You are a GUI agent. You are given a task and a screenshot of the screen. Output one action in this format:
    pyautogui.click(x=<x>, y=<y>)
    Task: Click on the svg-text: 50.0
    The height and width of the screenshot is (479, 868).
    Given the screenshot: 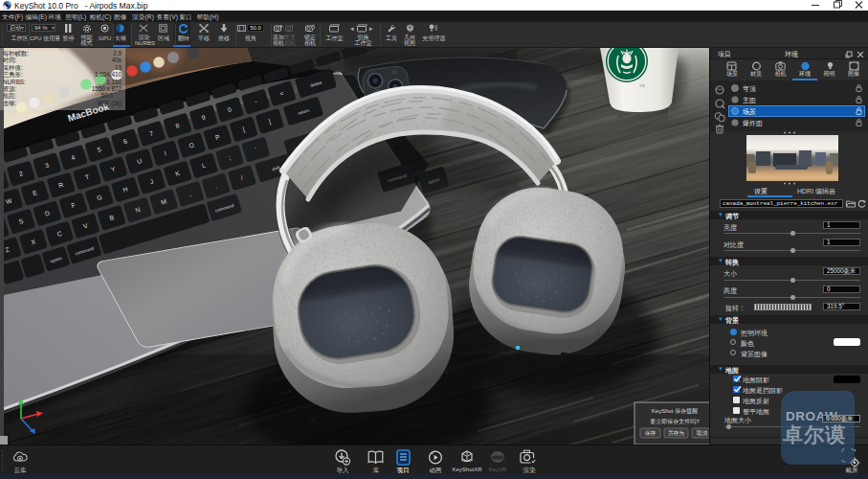 What is the action you would take?
    pyautogui.click(x=107, y=96)
    